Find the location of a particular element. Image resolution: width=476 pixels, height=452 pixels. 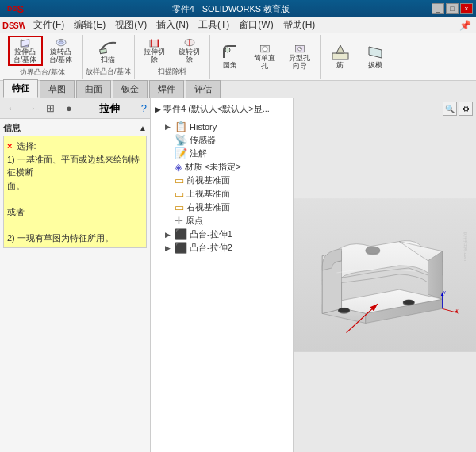

tab-bar: 特征 草图 曲面 钣金 焊件 评估 is located at coordinates (238, 90).